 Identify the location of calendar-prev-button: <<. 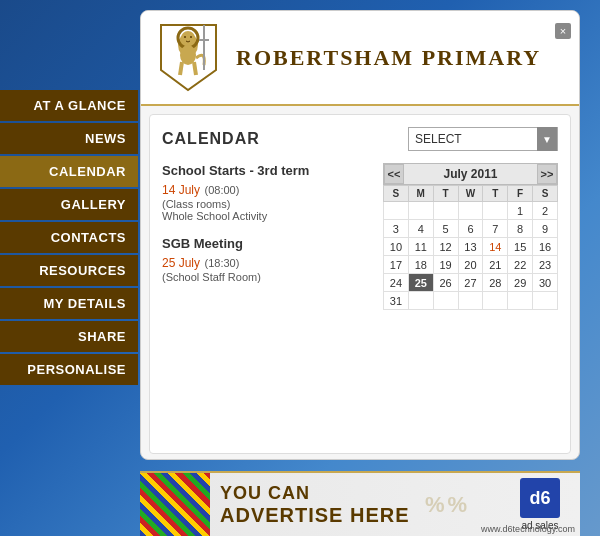
(394, 174).